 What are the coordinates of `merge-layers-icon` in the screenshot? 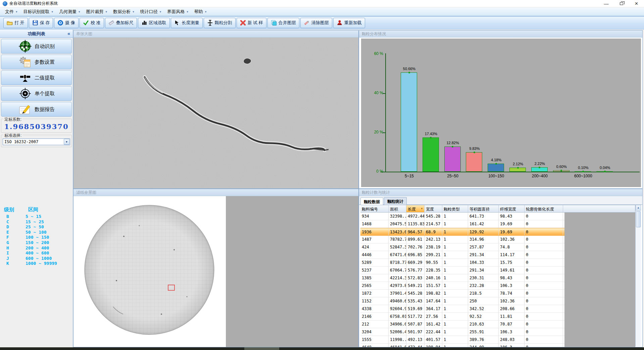 It's located at (274, 23).